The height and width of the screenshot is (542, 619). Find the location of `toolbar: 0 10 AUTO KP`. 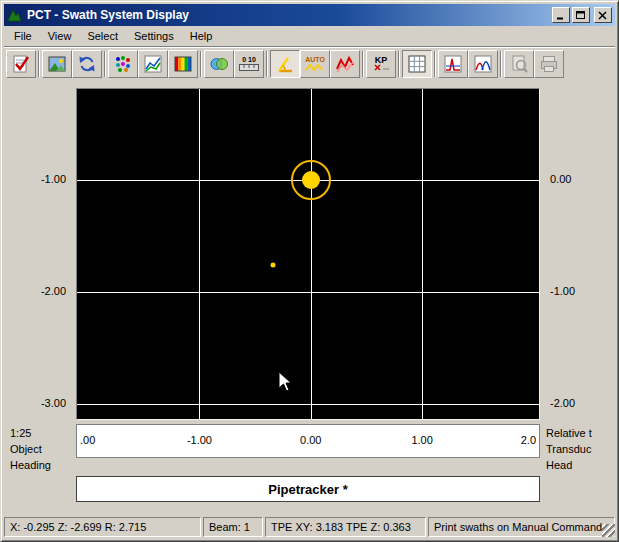

toolbar: 0 10 AUTO KP is located at coordinates (310, 63).